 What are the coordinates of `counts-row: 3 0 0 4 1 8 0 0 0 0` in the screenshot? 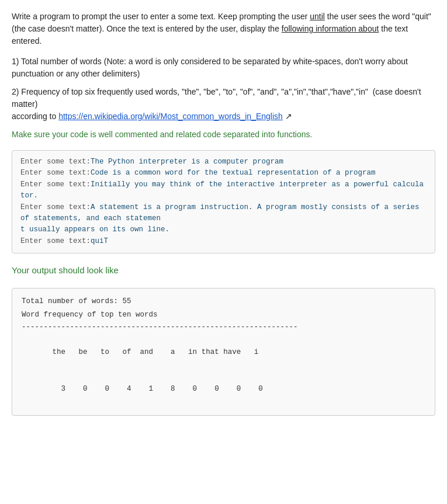 It's located at (223, 390).